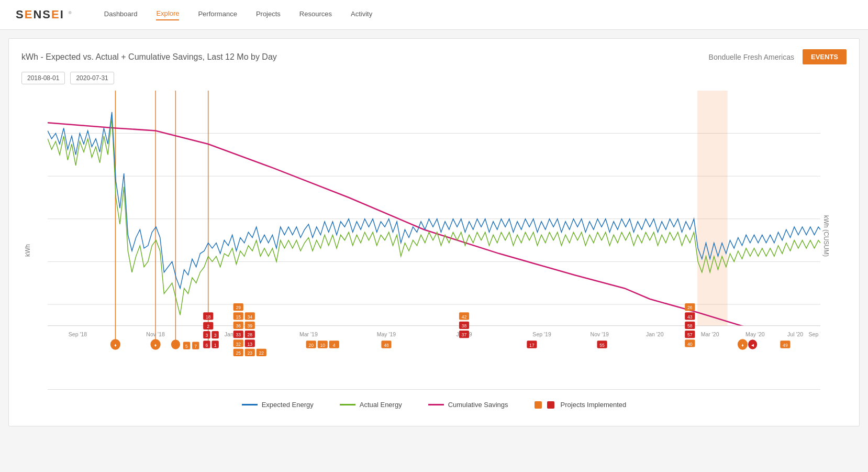 The width and height of the screenshot is (868, 472). I want to click on svg-text: 49, so click(785, 345).